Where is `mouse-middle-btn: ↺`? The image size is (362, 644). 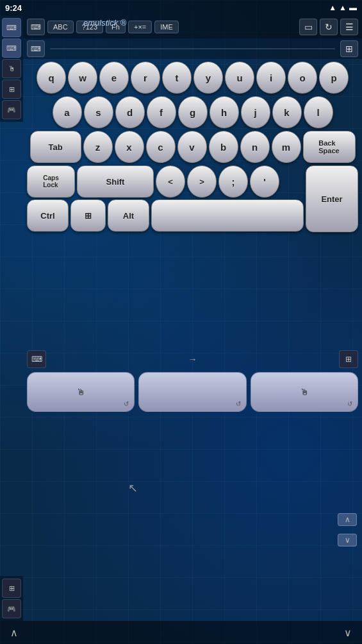
mouse-middle-btn: ↺ is located at coordinates (192, 392).